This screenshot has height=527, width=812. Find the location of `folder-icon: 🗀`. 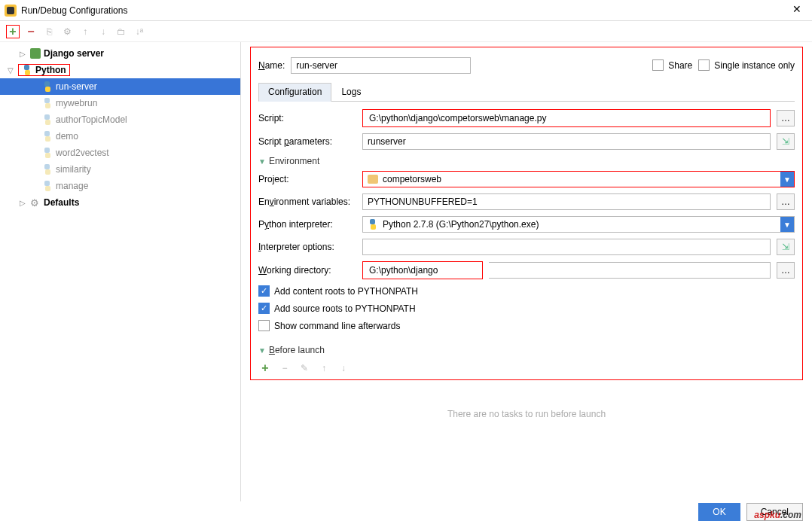

folder-icon: 🗀 is located at coordinates (121, 32).